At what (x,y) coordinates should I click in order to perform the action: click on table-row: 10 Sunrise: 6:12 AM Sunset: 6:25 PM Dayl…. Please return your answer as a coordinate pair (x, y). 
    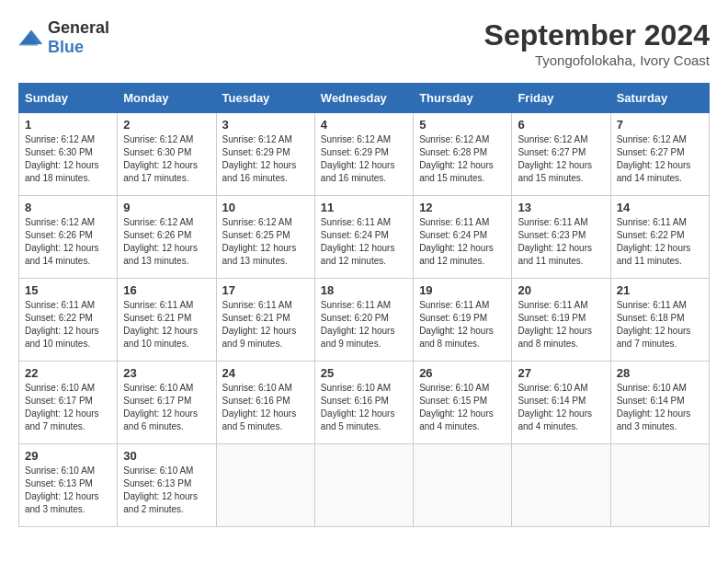
    Looking at the image, I should click on (265, 237).